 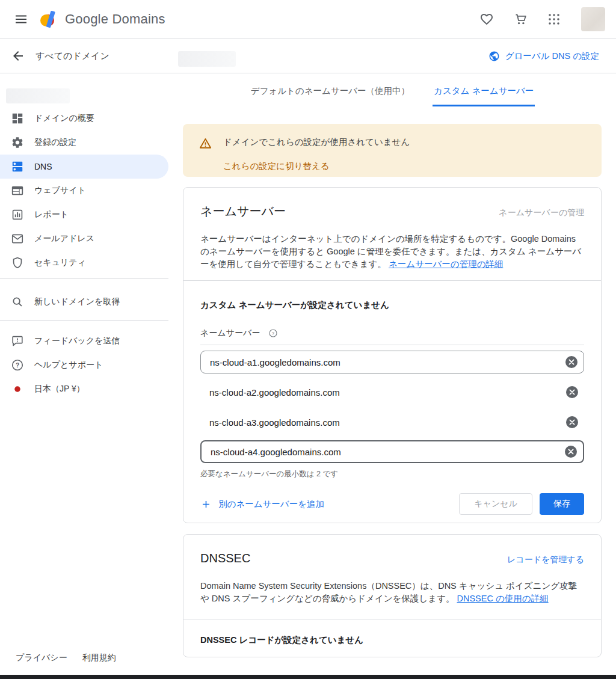 What do you see at coordinates (17, 167) in the screenshot?
I see `dns-icon` at bounding box center [17, 167].